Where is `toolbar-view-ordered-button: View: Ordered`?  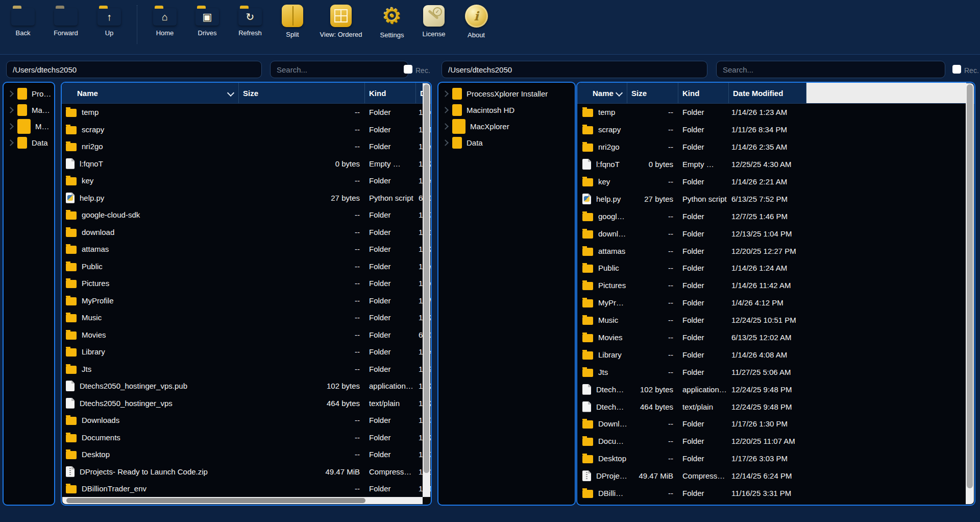
toolbar-view-ordered-button: View: Ordered is located at coordinates (341, 21).